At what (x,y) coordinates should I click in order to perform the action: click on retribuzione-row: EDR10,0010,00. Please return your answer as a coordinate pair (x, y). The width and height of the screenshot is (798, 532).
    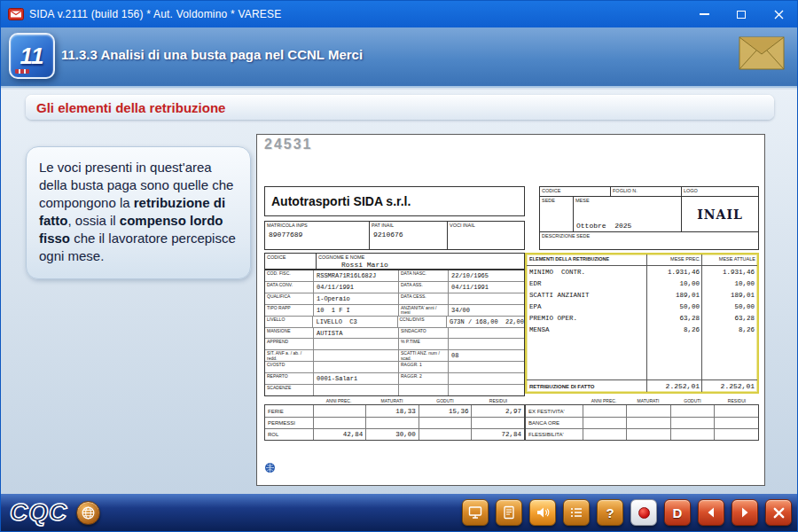
    Looking at the image, I should click on (642, 284).